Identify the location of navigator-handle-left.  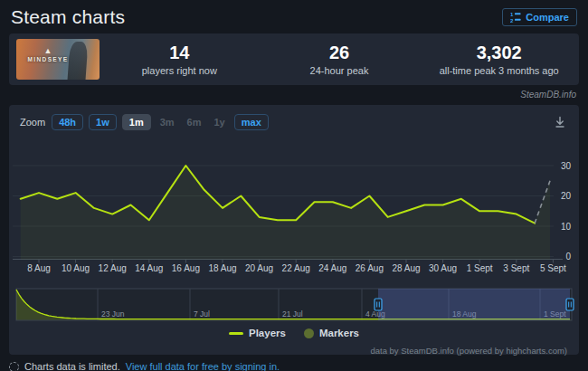
(378, 304).